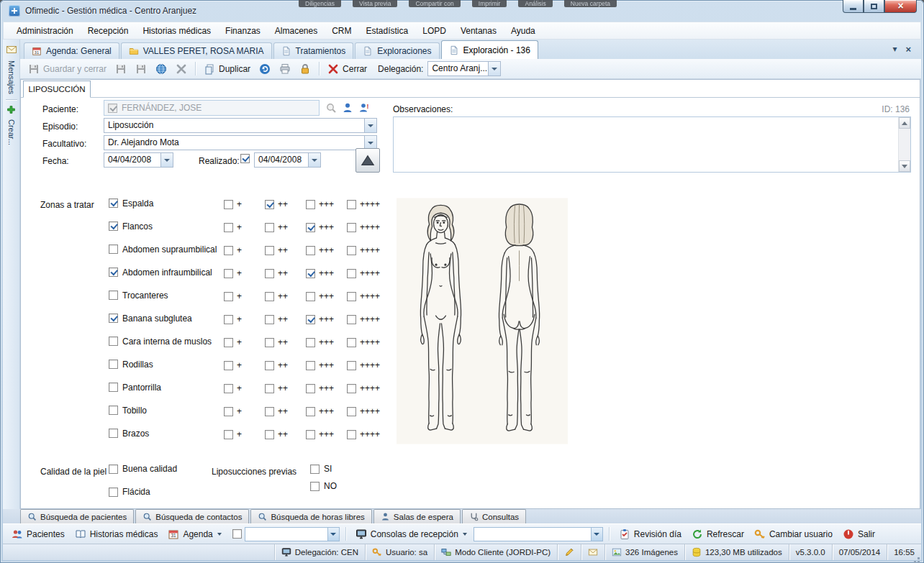 The height and width of the screenshot is (563, 924). Describe the element at coordinates (523, 31) in the screenshot. I see `menu-ayuda: Ayuda` at that location.